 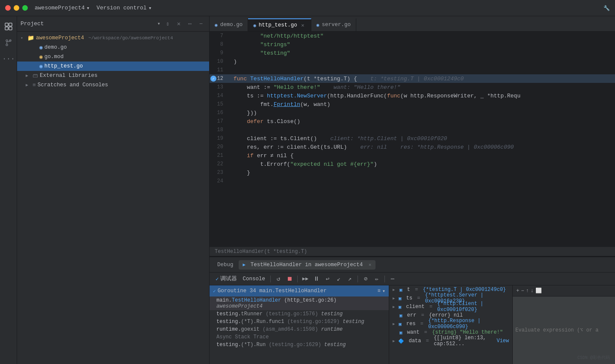 What do you see at coordinates (113, 76) in the screenshot?
I see `tree-external-libraries: ▶ 🗃 External Libraries` at bounding box center [113, 76].